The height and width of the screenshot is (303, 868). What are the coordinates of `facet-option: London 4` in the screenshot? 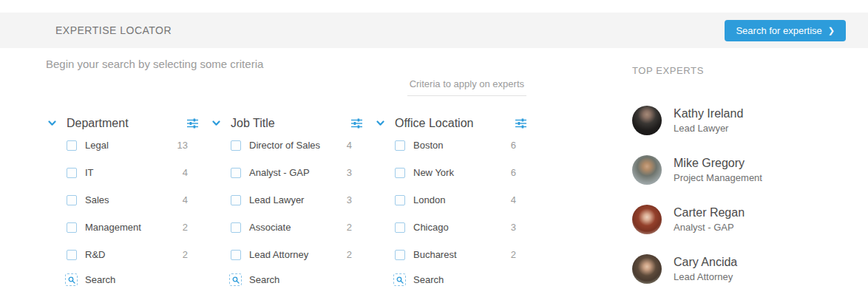 It's located at (450, 200).